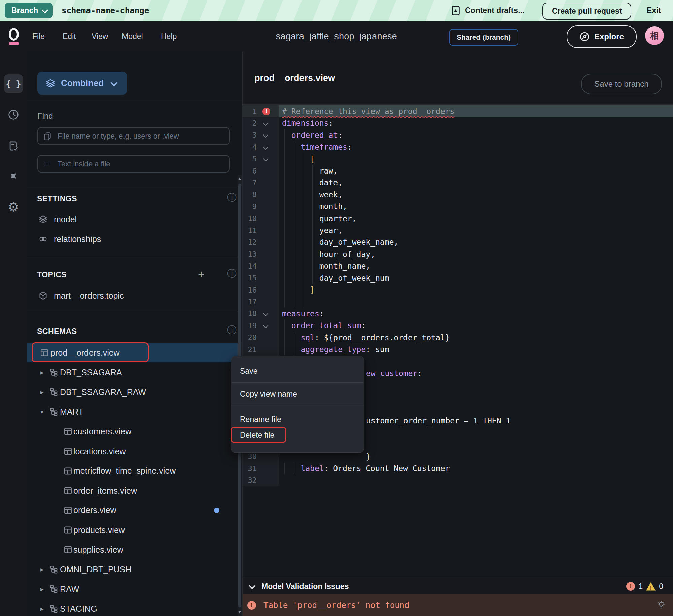  What do you see at coordinates (476, 349) in the screenshot?
I see `code-text: aggregate_type: sum` at bounding box center [476, 349].